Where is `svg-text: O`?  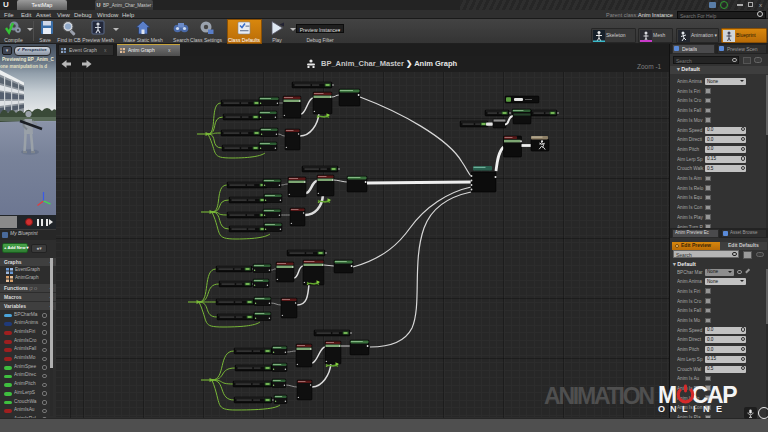
svg-text: O is located at coordinates (662, 409).